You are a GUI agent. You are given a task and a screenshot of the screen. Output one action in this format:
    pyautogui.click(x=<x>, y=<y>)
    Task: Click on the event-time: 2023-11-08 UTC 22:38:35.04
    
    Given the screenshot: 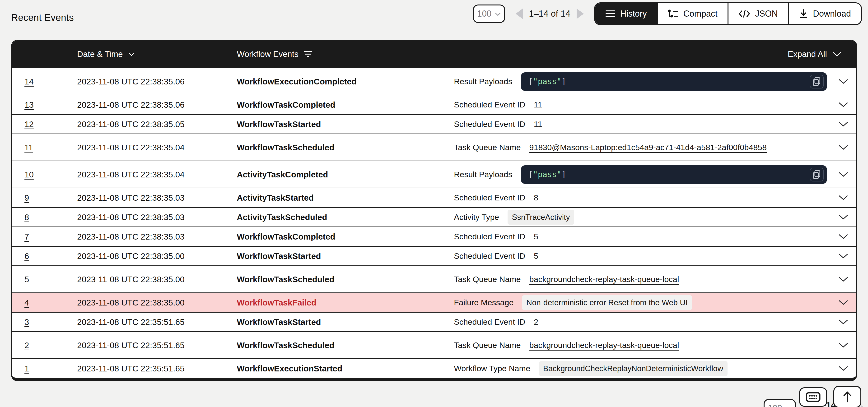 What is the action you would take?
    pyautogui.click(x=157, y=175)
    